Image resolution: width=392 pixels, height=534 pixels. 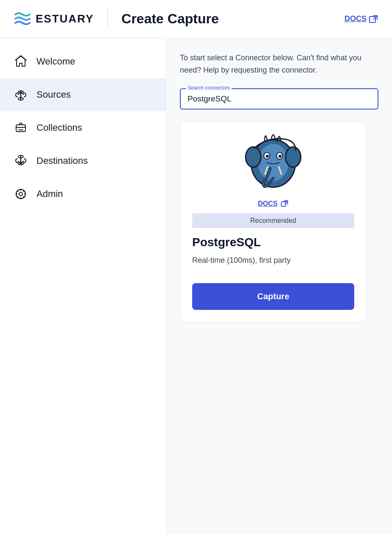 I want to click on sidebar-item-collections: Collections, so click(x=83, y=128).